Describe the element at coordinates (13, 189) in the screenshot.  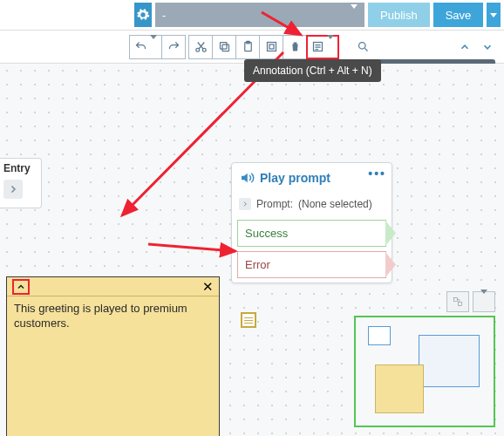
I see `entry-output` at that location.